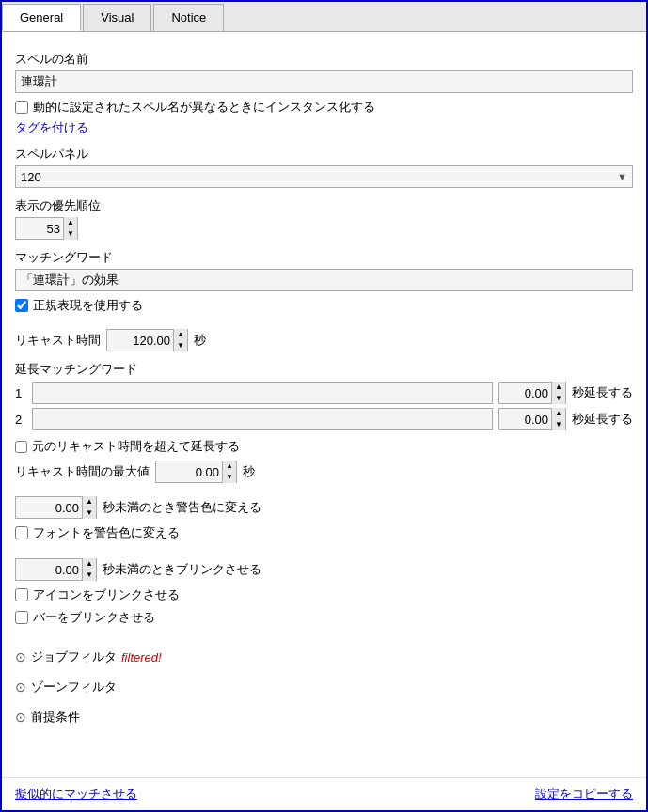 The height and width of the screenshot is (812, 648). What do you see at coordinates (94, 617) in the screenshot?
I see `blink-bar-label: バーをブリンクさせる` at bounding box center [94, 617].